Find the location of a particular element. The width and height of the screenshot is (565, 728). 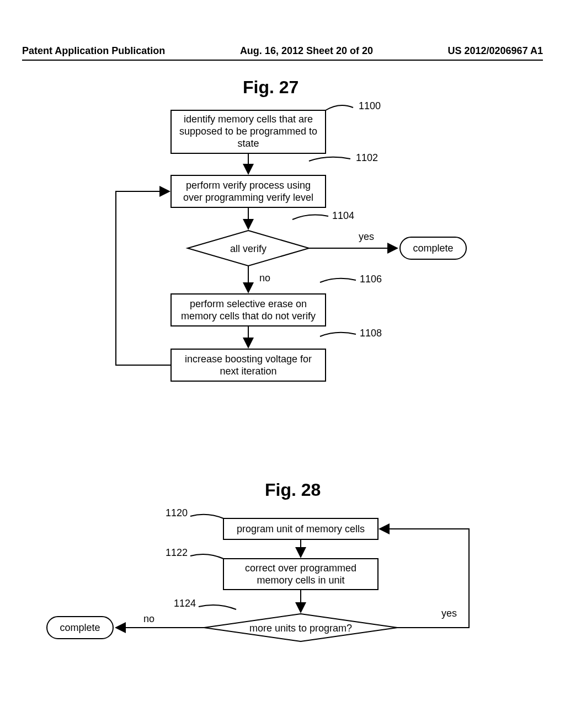

header-right: US 2012/0206967 A1 is located at coordinates (495, 51).